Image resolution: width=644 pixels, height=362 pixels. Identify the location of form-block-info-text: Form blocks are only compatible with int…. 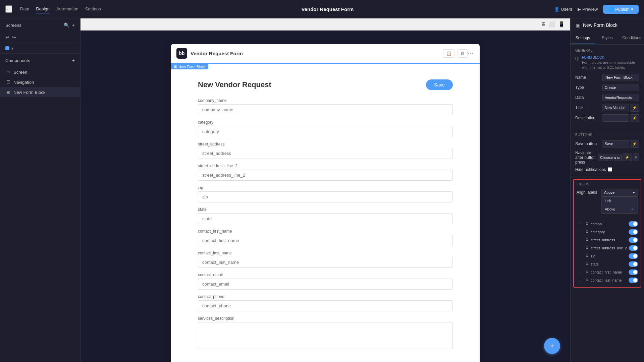
(610, 65).